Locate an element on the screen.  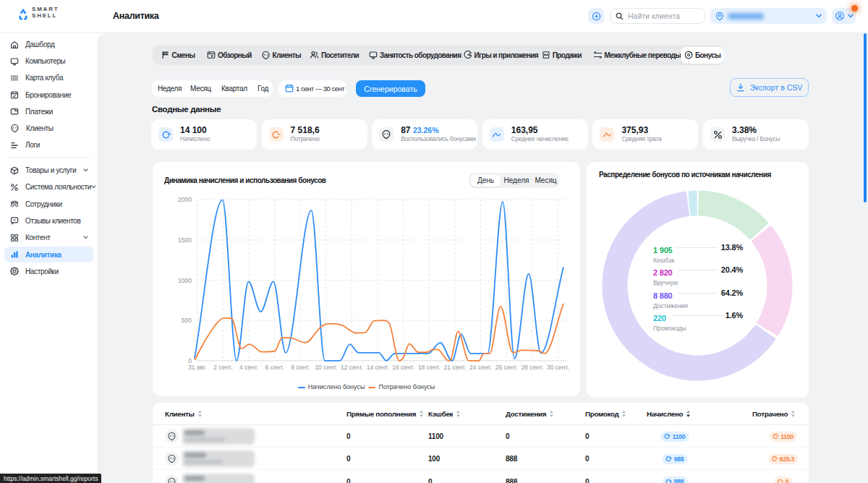
svg-text: 1000 is located at coordinates (185, 281).